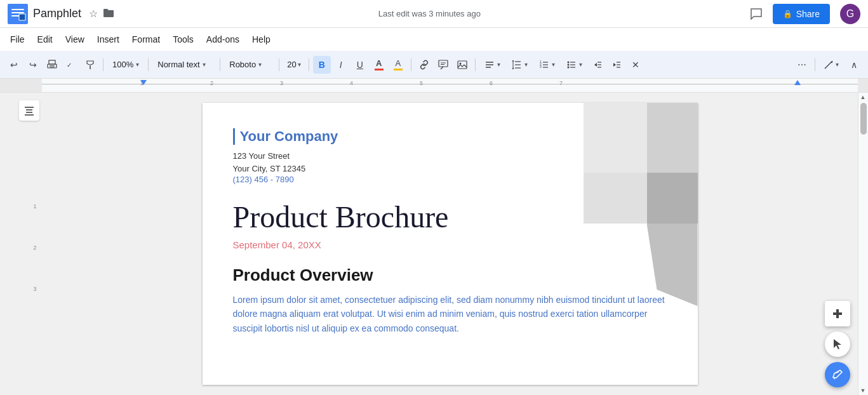 This screenshot has width=868, height=395. What do you see at coordinates (52, 65) in the screenshot?
I see `print-button` at bounding box center [52, 65].